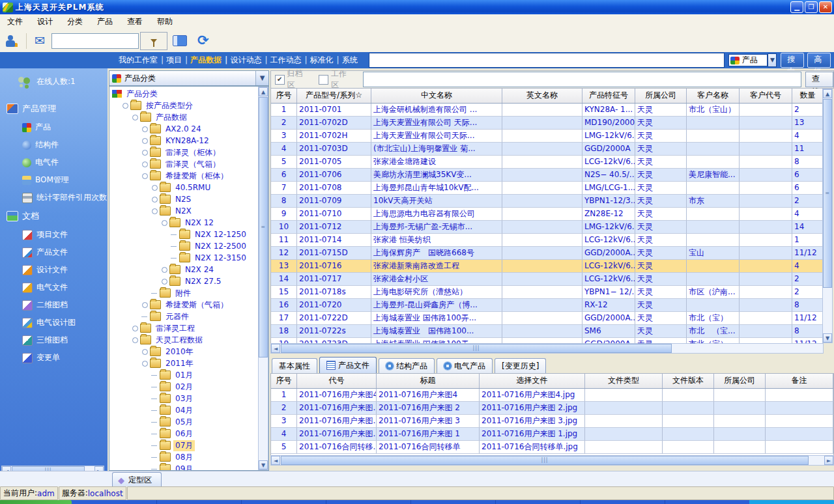 Image resolution: width=834 pixels, height=504 pixels. What do you see at coordinates (337, 381) in the screenshot?
I see `column-header: 代号` at bounding box center [337, 381].